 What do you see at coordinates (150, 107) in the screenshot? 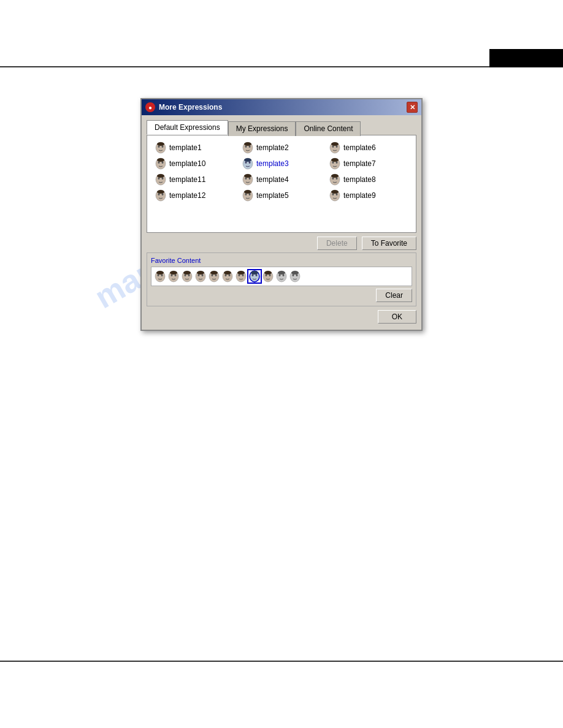
I see `title-icon: ●` at bounding box center [150, 107].